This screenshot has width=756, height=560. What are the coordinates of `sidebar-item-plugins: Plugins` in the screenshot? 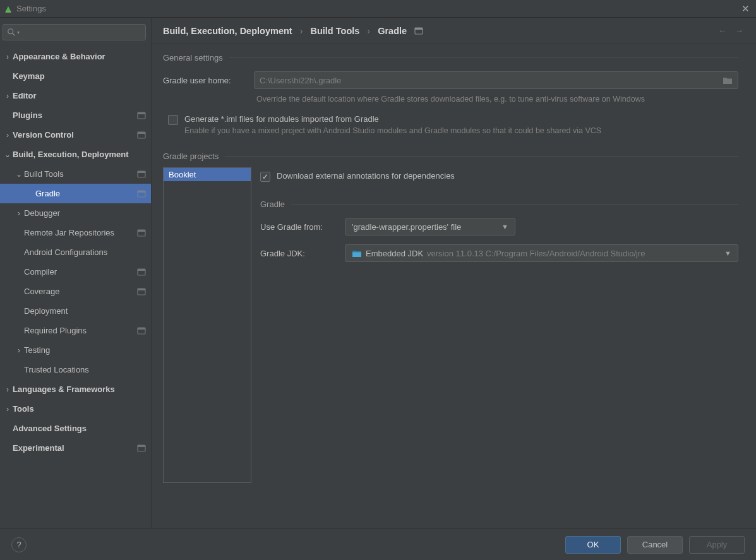 It's located at (76, 115).